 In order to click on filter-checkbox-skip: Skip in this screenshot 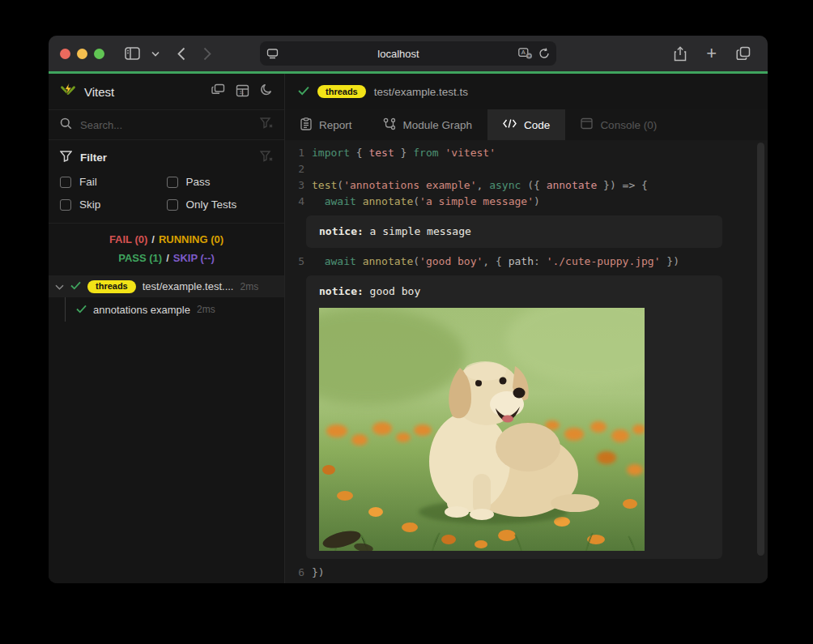, I will do `click(113, 204)`.